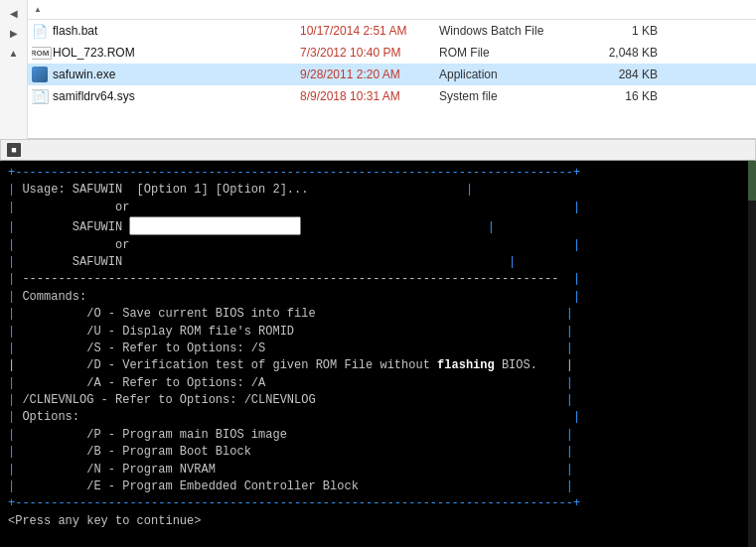 This screenshot has height=547, width=756. I want to click on terminal-line: | Commands: |, so click(378, 298).